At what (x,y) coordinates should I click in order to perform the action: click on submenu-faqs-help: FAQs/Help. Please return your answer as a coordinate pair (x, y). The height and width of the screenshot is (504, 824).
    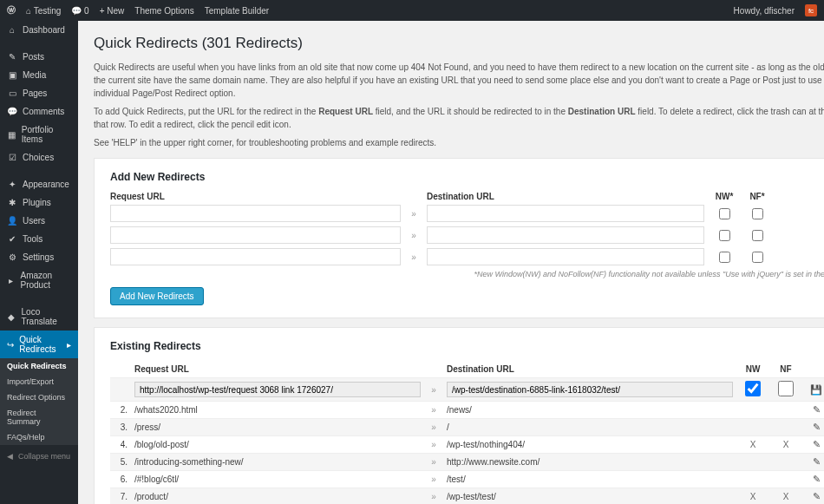
    Looking at the image, I should click on (39, 437).